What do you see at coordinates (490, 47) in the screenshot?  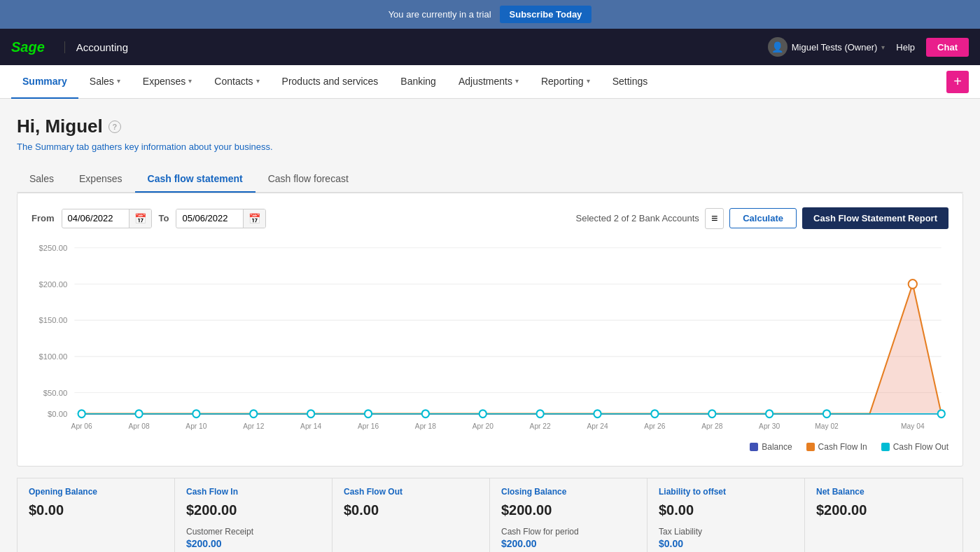 I see `top-nav: Sage Accounting 👤 Miguel Tests (Owner) ▾…` at bounding box center [490, 47].